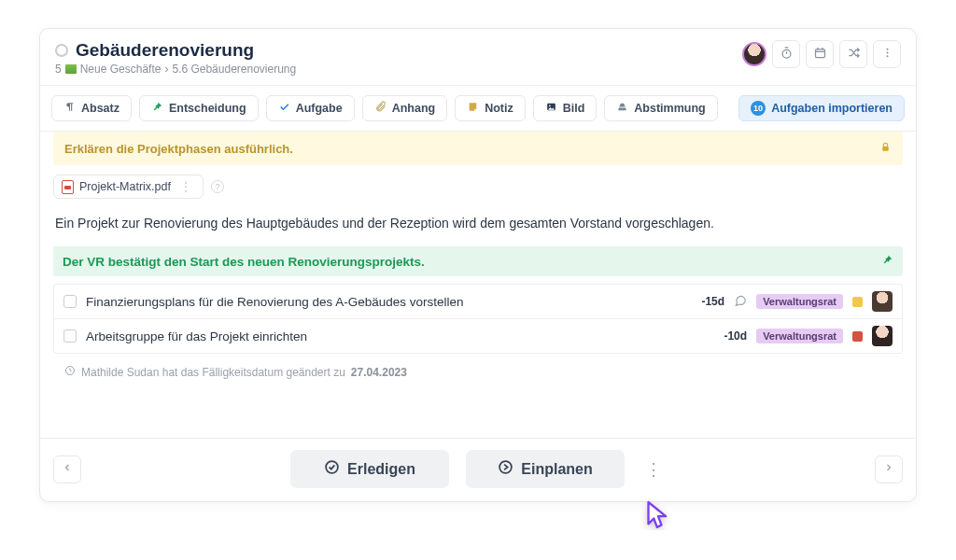 Image resolution: width=956 pixels, height=560 pixels. What do you see at coordinates (669, 108) in the screenshot?
I see `insert-vote-label: Abstimmung` at bounding box center [669, 108].